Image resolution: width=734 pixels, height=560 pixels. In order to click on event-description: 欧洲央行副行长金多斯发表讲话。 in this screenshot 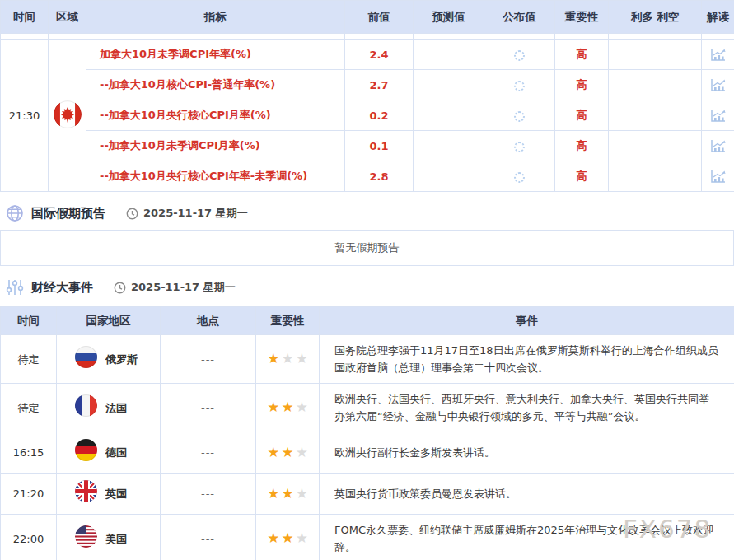, I will do `click(527, 453)`.